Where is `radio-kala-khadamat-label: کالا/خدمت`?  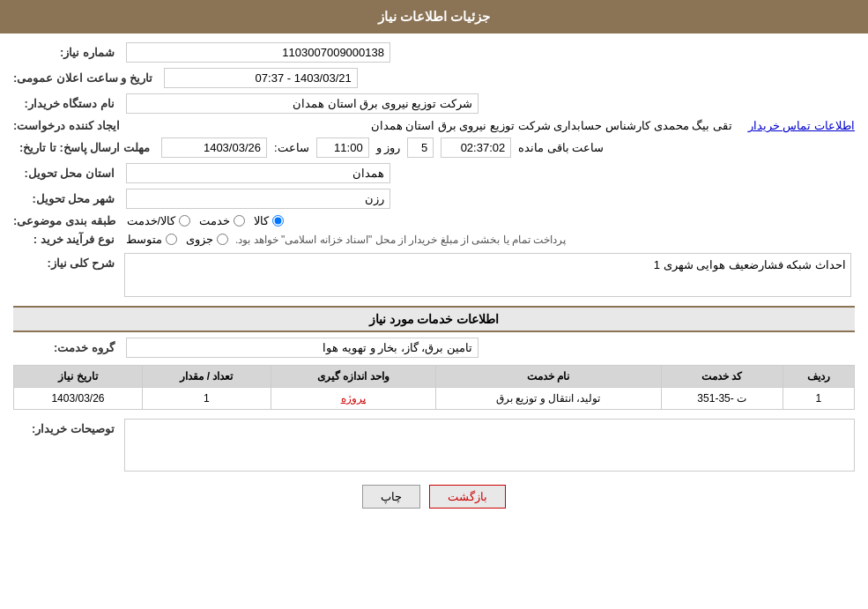 radio-kala-khadamat-label: کالا/خدمت is located at coordinates (152, 220).